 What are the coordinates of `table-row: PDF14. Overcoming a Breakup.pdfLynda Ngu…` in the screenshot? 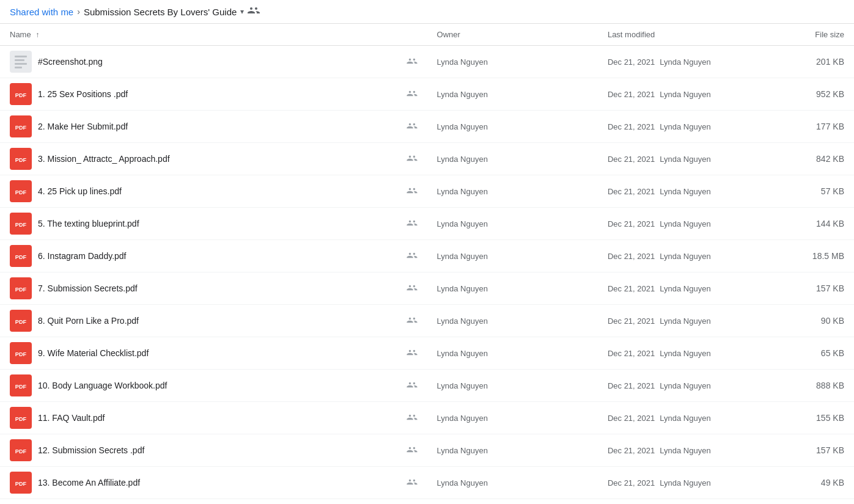 It's located at (427, 502).